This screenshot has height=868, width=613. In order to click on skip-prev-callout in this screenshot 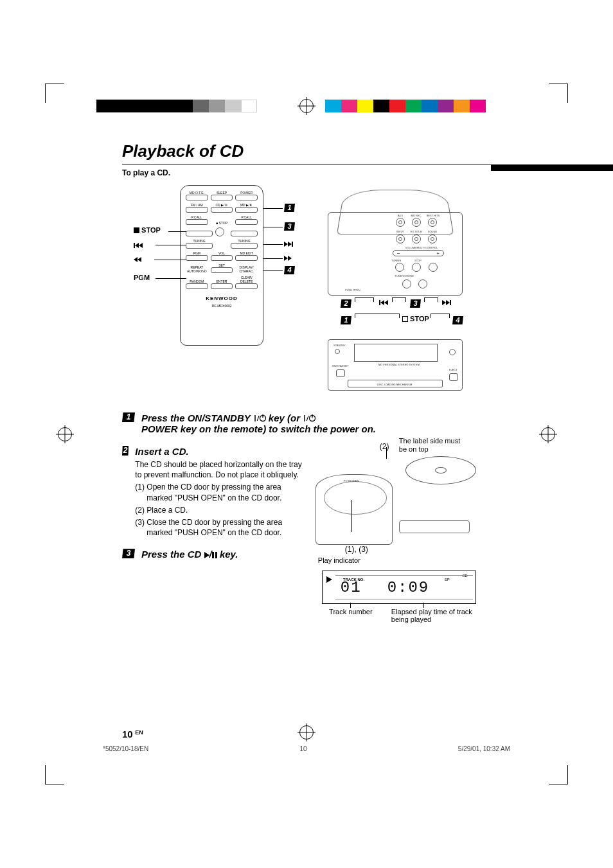, I will do `click(138, 245)`.